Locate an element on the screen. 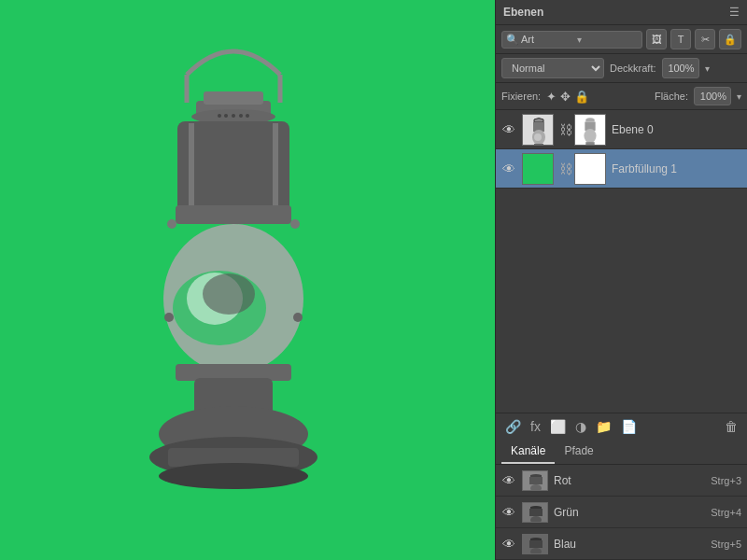  channel-thumb-rot is located at coordinates (535, 481).